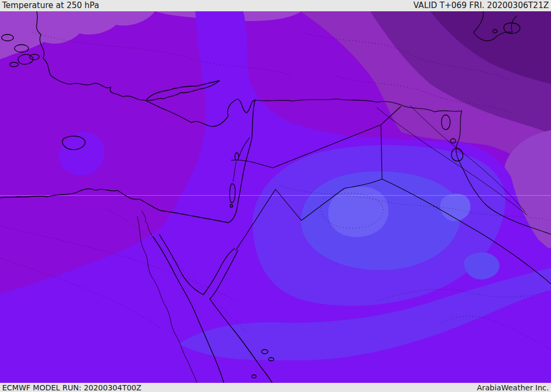 This screenshot has width=551, height=392. What do you see at coordinates (276, 387) in the screenshot?
I see `status-bar: ECMWF MODEL RUN: 20200304T00Z ArabiaWeat…` at bounding box center [276, 387].